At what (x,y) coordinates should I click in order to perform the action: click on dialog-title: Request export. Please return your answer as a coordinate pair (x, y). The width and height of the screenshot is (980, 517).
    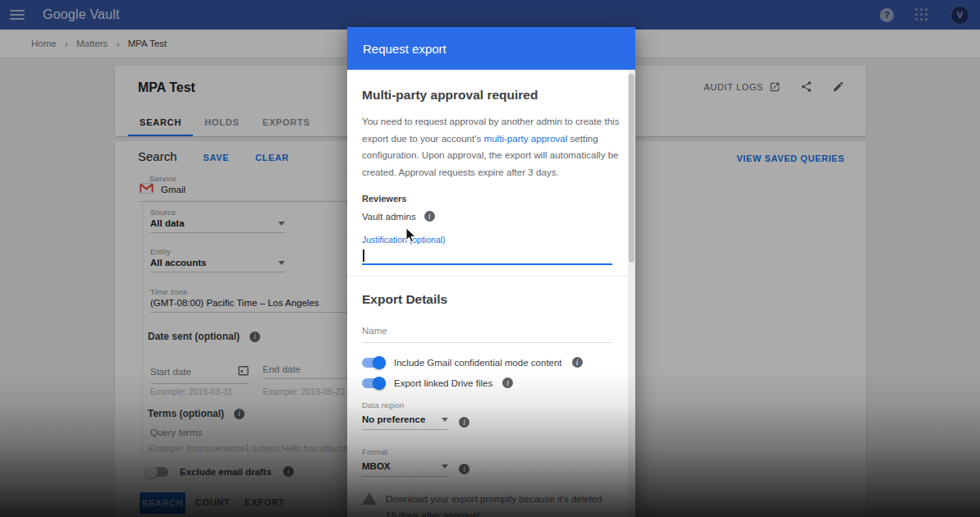
    Looking at the image, I should click on (405, 49).